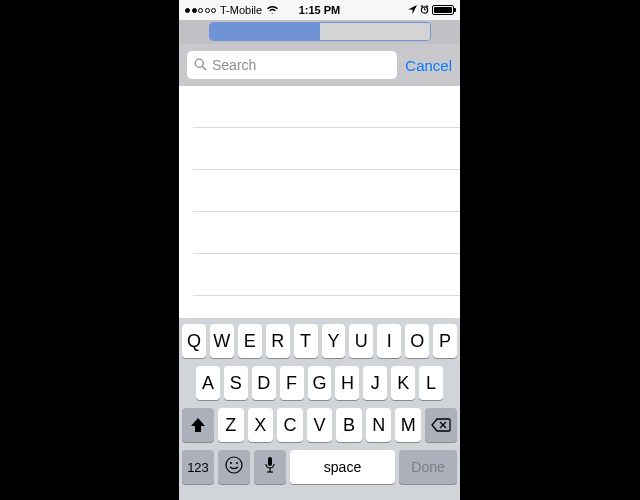 The image size is (640, 500). What do you see at coordinates (334, 341) in the screenshot?
I see `key-y: Y` at bounding box center [334, 341].